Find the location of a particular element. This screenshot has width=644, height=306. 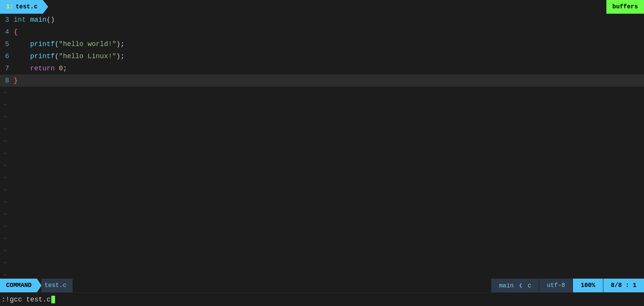

tilde-5: ~ is located at coordinates (322, 141).